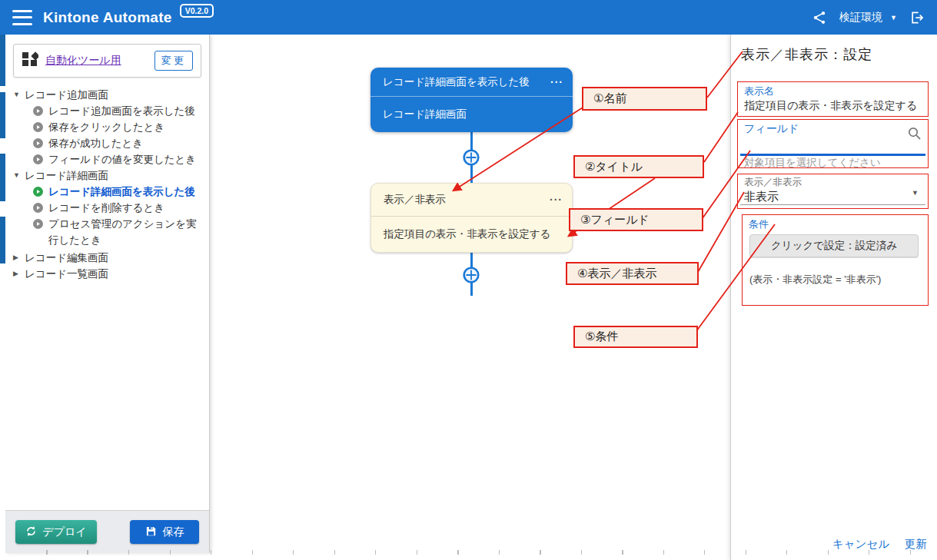 Image resolution: width=937 pixels, height=560 pixels. I want to click on sidebar-item-record-delete: レコードを削除するとき, so click(111, 207).